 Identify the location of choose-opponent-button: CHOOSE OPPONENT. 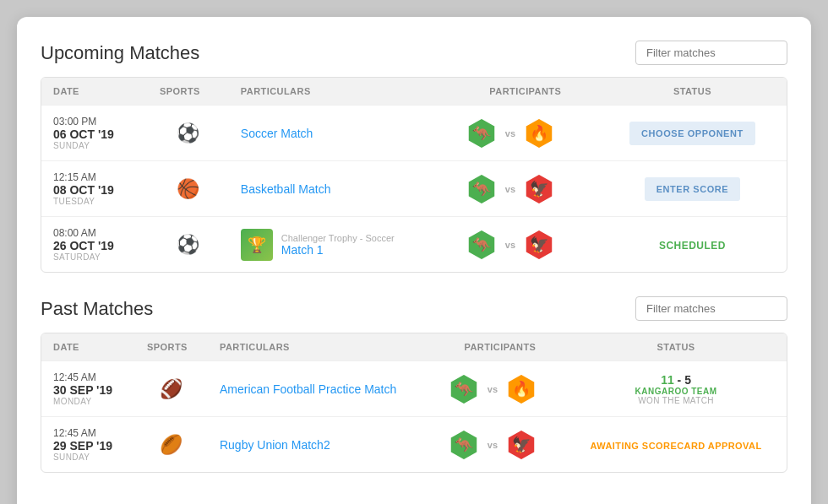
(693, 133).